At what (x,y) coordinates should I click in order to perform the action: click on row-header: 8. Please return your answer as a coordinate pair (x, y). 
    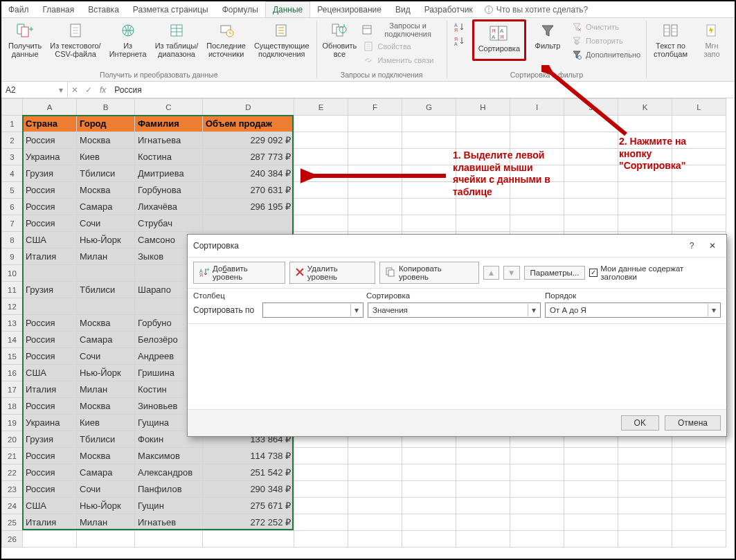
    Looking at the image, I should click on (12, 240).